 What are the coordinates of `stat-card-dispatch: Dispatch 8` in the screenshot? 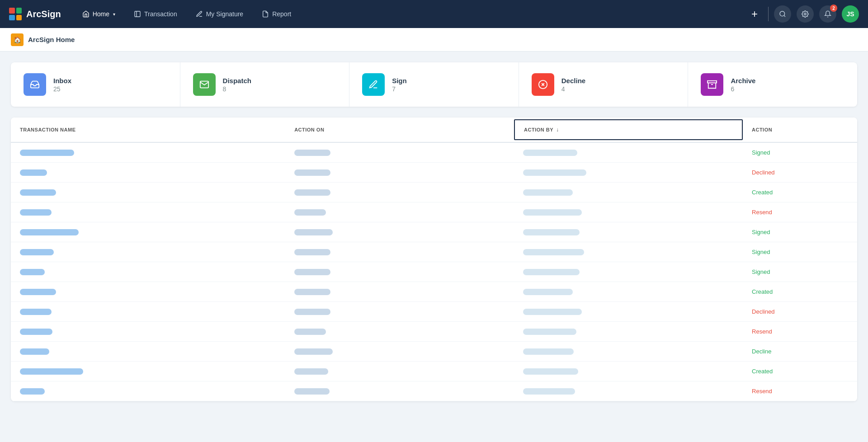 It's located at (265, 85).